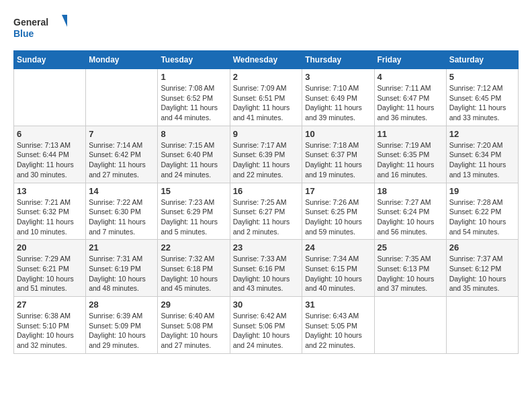  What do you see at coordinates (50, 211) in the screenshot?
I see `calendar-cell: 13Sunrise: 7:21 AM Sunset: 6:32 PM Dayli…` at bounding box center [50, 211].